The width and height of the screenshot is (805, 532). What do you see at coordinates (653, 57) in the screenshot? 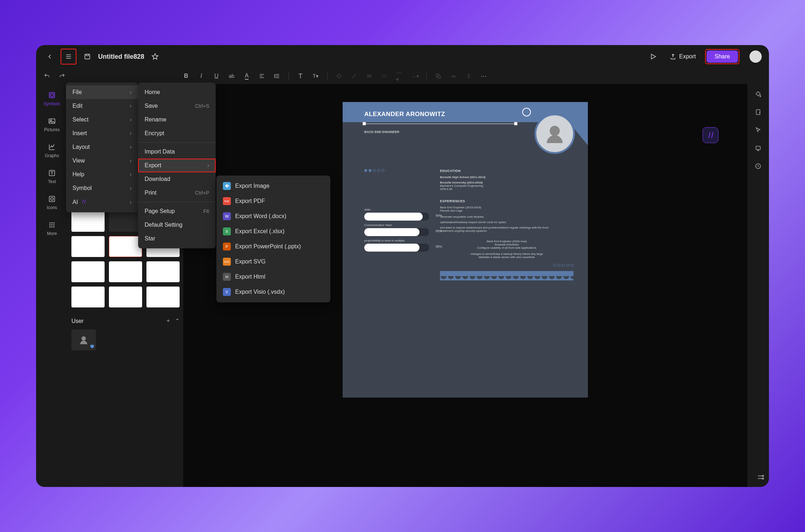
I see `play-button` at bounding box center [653, 57].